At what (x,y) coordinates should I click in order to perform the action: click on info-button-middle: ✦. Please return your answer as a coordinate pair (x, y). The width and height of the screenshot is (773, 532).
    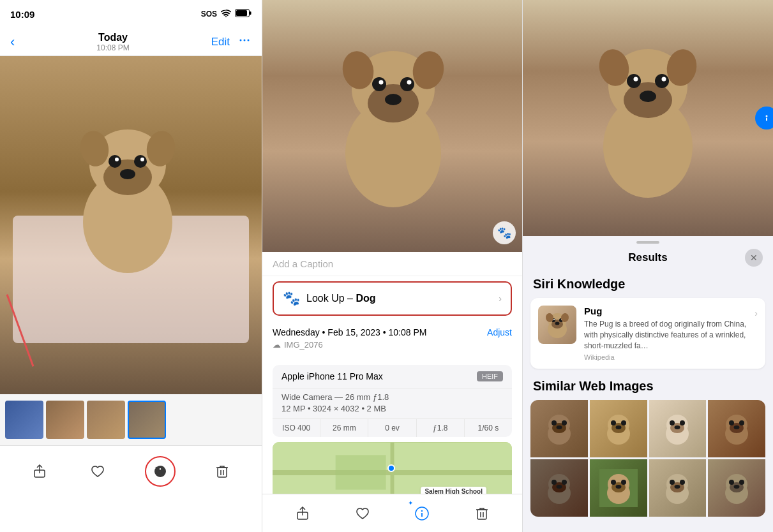
    Looking at the image, I should click on (422, 514).